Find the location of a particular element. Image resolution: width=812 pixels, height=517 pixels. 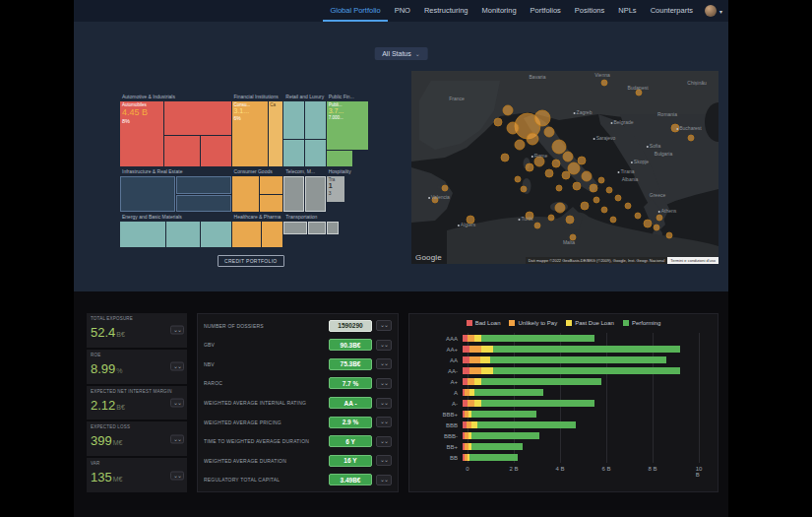

nav-tab-monitoring: Monitoring is located at coordinates (500, 11).